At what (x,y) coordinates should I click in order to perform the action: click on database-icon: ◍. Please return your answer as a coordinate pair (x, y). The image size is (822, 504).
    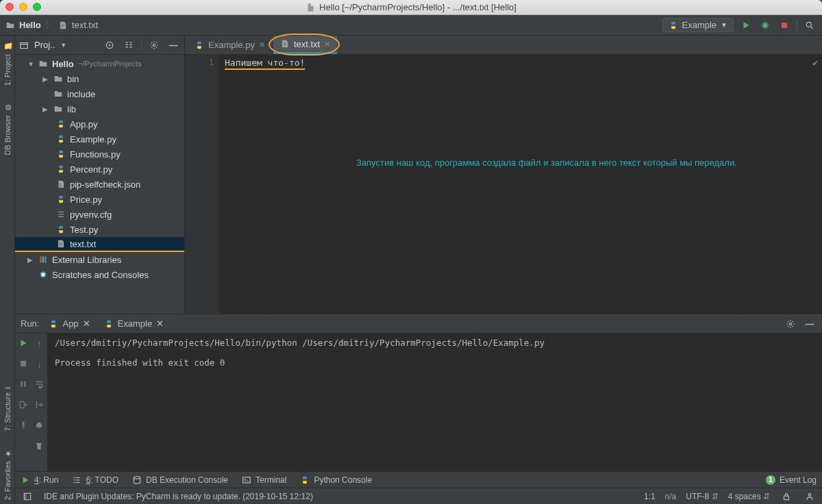
    Looking at the image, I should click on (7, 108).